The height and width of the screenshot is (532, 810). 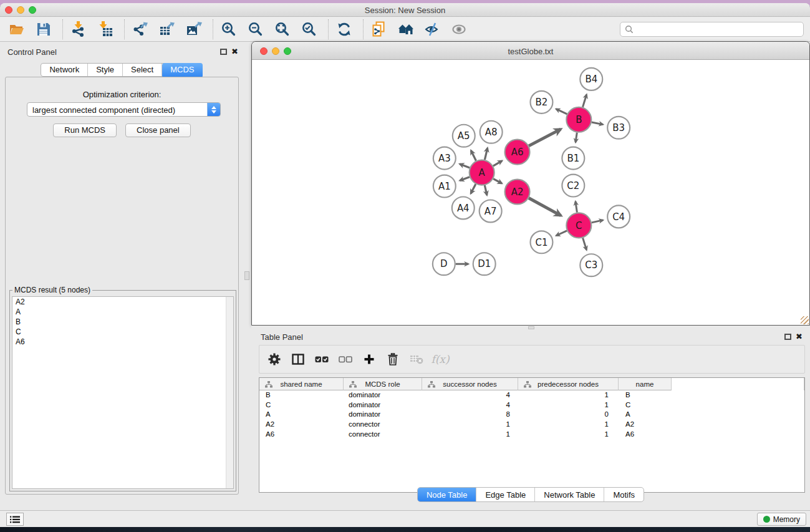 I want to click on open-session-icon, so click(x=17, y=29).